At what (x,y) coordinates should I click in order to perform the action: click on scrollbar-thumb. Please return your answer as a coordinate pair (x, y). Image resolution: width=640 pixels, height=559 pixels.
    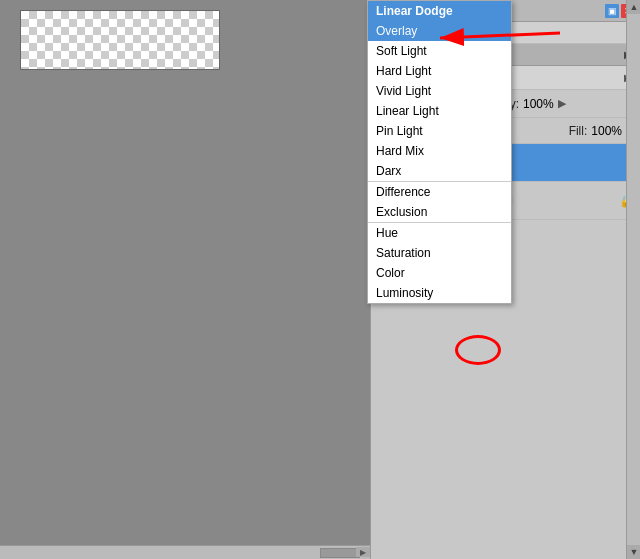
    Looking at the image, I should click on (340, 553).